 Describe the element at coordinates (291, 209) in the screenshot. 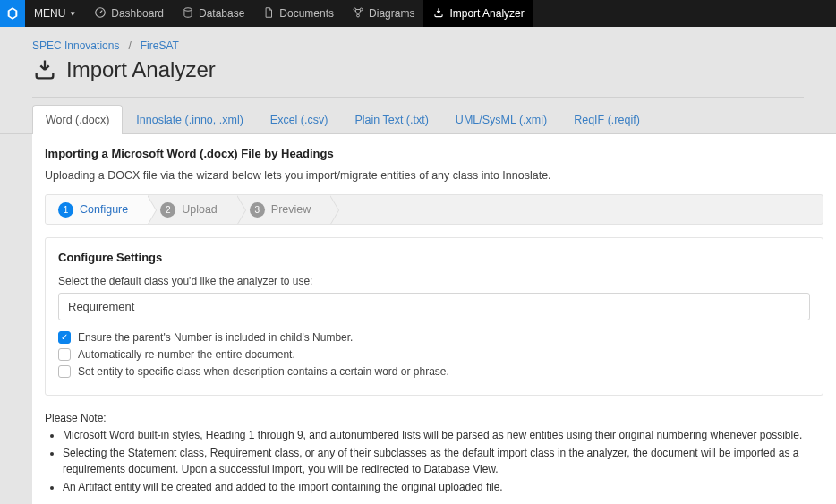

I see `step-label: Preview` at that location.